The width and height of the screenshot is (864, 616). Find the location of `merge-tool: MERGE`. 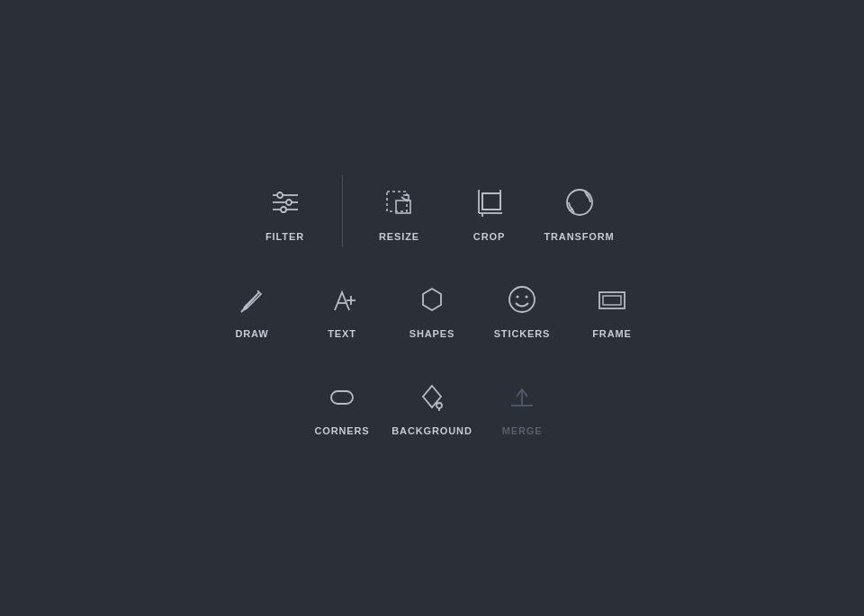

merge-tool: MERGE is located at coordinates (522, 406).